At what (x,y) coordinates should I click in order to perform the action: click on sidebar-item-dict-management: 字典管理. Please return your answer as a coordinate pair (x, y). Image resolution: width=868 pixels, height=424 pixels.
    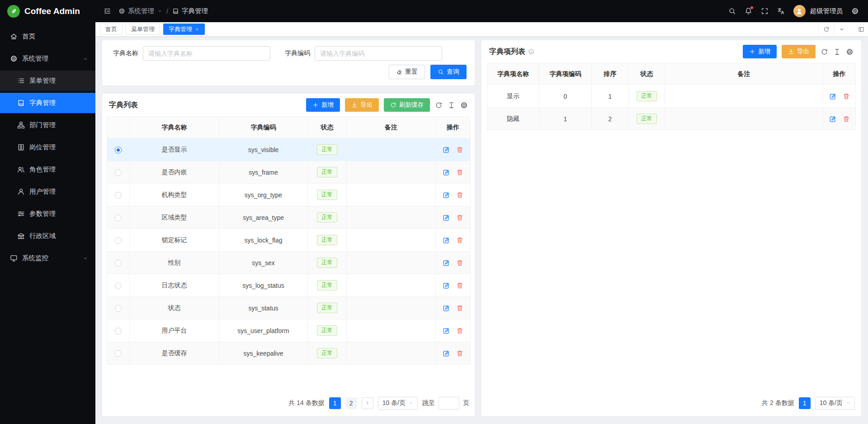
    Looking at the image, I should click on (48, 103).